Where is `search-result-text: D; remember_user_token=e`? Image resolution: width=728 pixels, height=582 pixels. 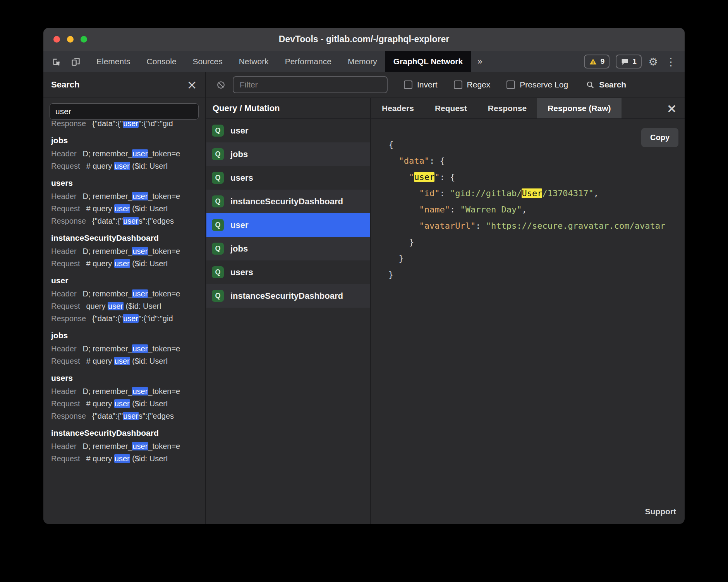 search-result-text: D; remember_user_token=e is located at coordinates (132, 251).